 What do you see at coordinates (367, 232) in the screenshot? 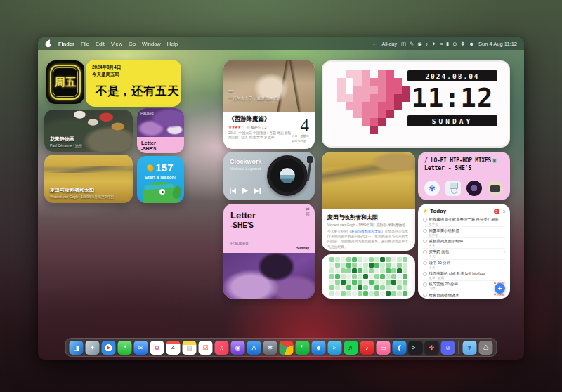
I see `painting-link: 《麦田与收割者和太阳》` at bounding box center [367, 232].